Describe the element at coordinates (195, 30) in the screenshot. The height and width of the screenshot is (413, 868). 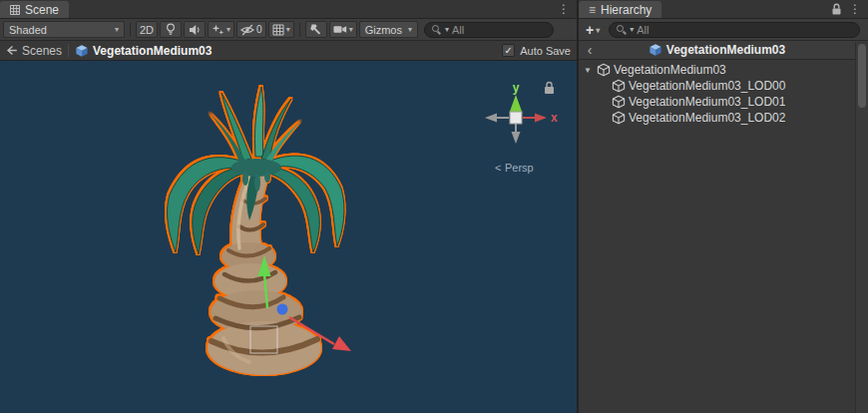
I see `scene-audio-toggle` at that location.